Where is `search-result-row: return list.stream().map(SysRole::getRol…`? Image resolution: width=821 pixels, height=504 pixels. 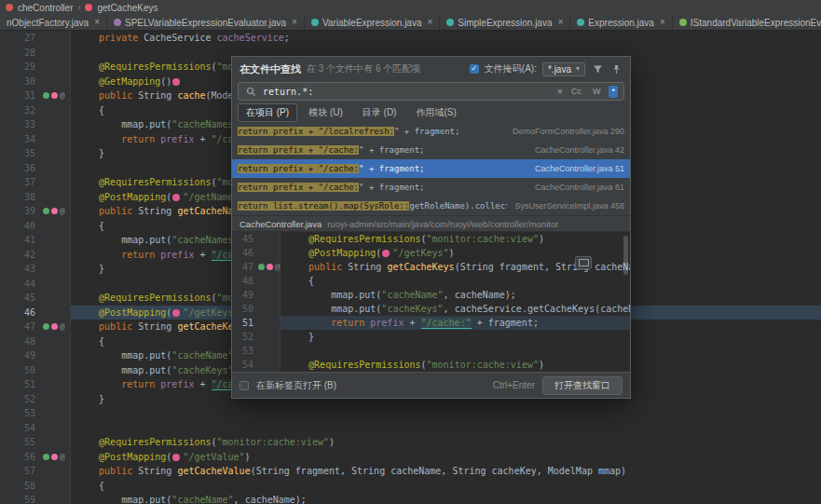
search-result-row: return list.stream().map(SysRole::getRol… is located at coordinates (431, 206).